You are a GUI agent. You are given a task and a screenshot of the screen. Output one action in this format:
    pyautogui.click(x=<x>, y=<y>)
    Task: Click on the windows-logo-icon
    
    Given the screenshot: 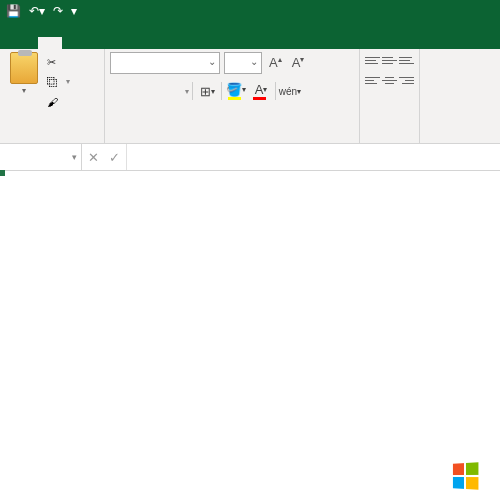 What is the action you would take?
    pyautogui.click(x=466, y=476)
    